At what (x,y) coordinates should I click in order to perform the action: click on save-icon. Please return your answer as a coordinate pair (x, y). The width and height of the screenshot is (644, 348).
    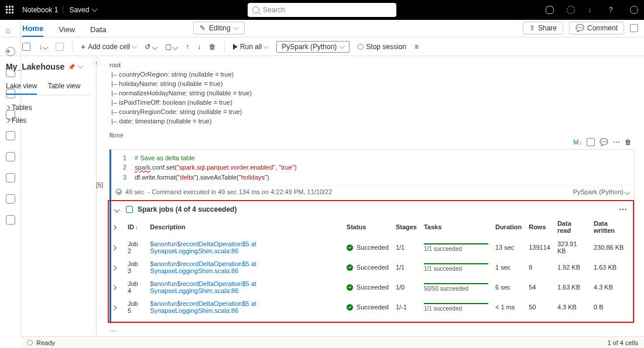
    Looking at the image, I should click on (26, 47).